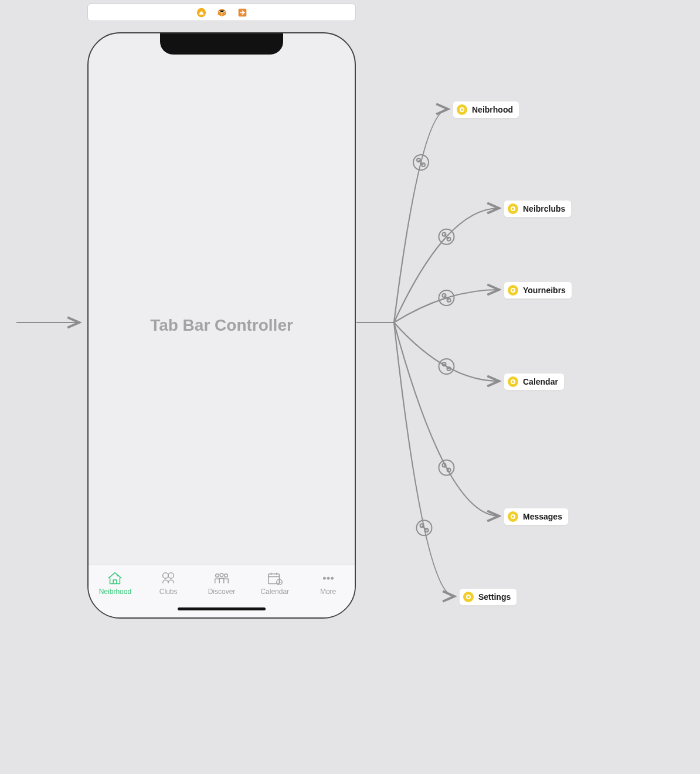  What do you see at coordinates (115, 578) in the screenshot?
I see `house-icon` at bounding box center [115, 578].